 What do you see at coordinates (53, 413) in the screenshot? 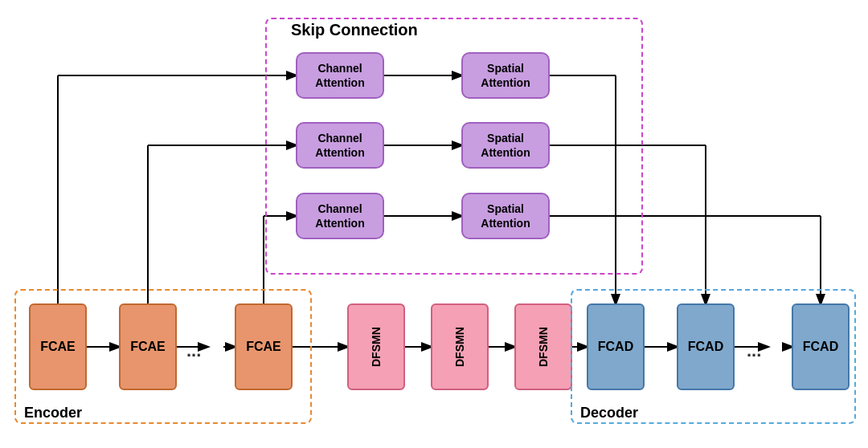
I see `encoder-label: Encoder` at bounding box center [53, 413].